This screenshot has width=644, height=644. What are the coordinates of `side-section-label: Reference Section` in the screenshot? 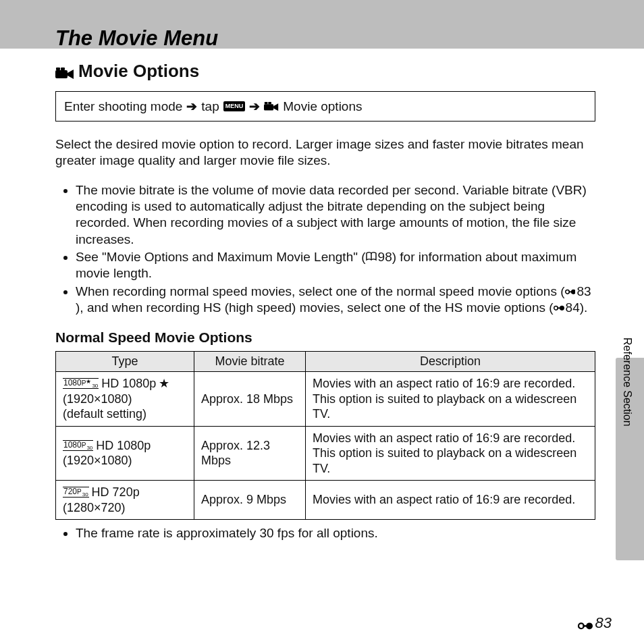 It's located at (627, 382).